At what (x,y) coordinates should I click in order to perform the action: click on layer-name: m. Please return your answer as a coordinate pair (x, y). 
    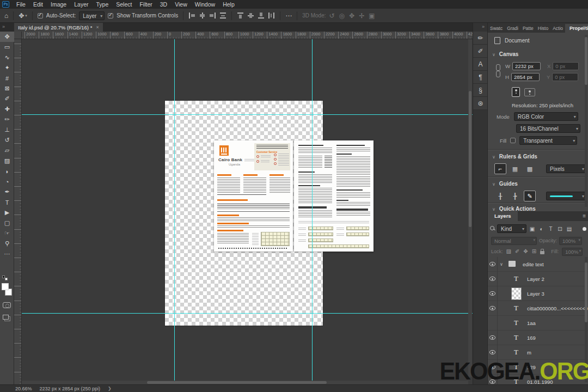
    Looking at the image, I should click on (529, 353).